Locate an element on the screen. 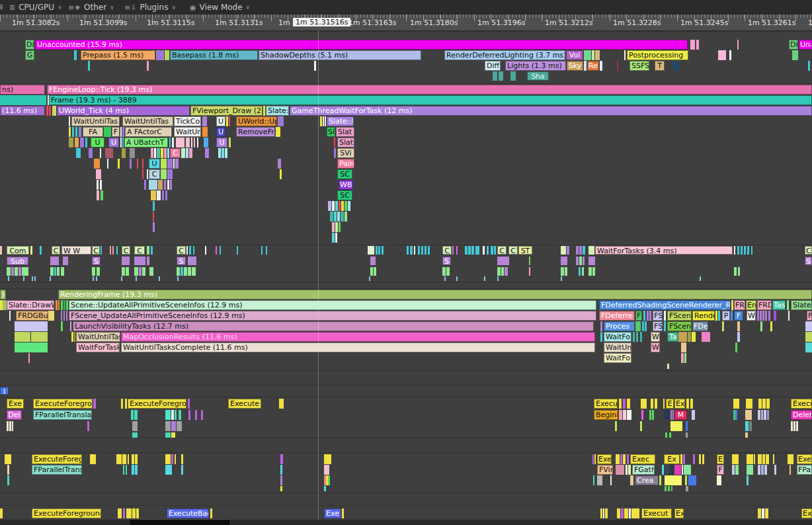 The image size is (812, 525). timing-event: W is located at coordinates (655, 348).